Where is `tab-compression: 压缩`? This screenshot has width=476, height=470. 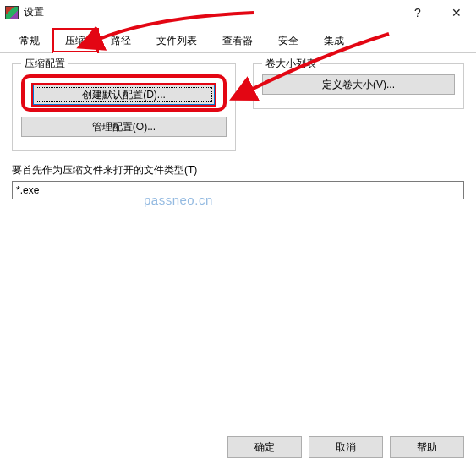
tab-compression: 压缩 is located at coordinates (75, 41).